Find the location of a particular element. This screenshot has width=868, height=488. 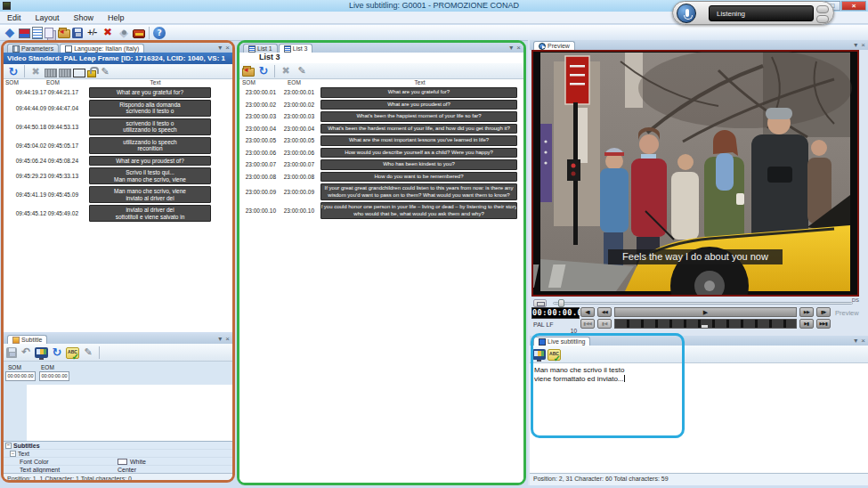

languages-icon is located at coordinates (25, 34).